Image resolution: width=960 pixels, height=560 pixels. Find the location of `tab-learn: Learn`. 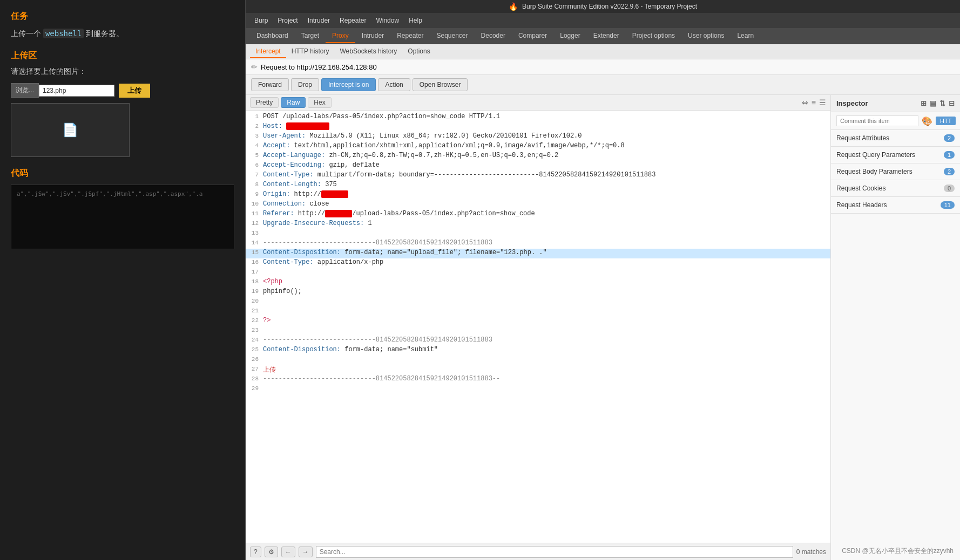

tab-learn: Learn is located at coordinates (745, 36).